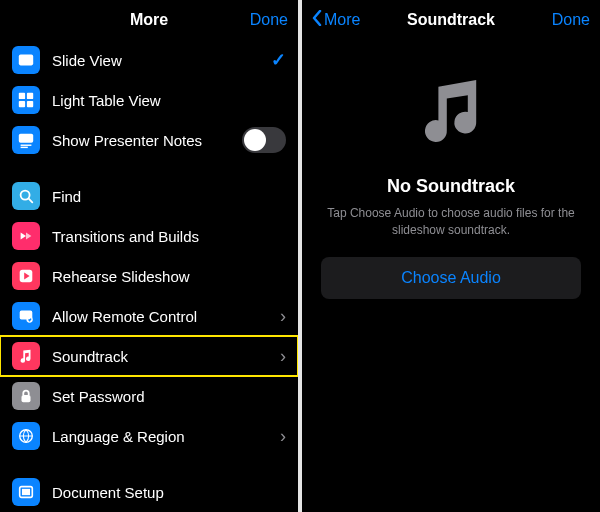 The width and height of the screenshot is (600, 512). I want to click on remote-icon, so click(26, 316).